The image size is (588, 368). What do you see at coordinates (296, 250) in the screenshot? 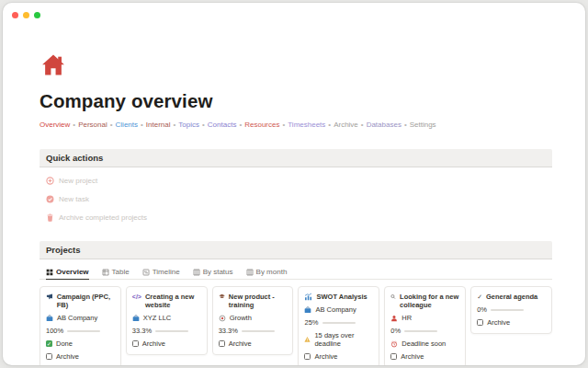
I see `projects-header: Projects` at bounding box center [296, 250].